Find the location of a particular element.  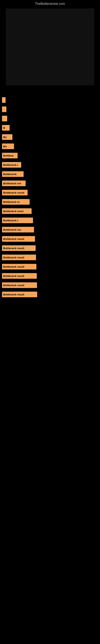

result-bar-17: Bottleneck result is located at coordinates (19, 248).